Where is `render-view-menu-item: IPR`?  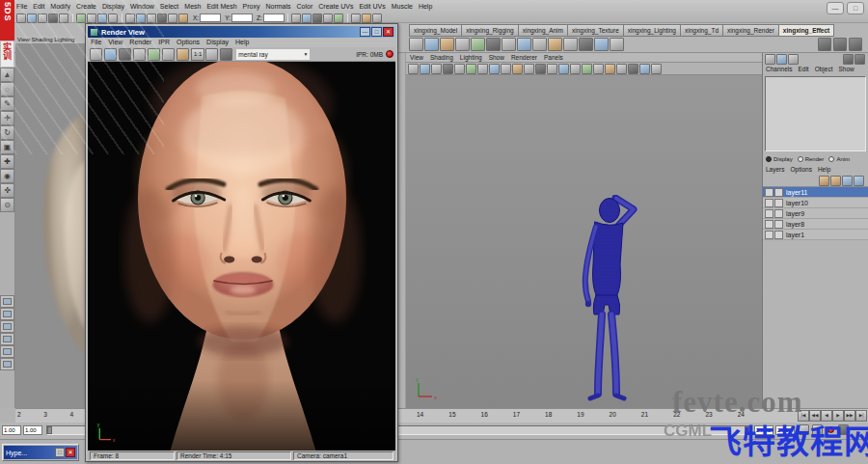 render-view-menu-item: IPR is located at coordinates (164, 42).